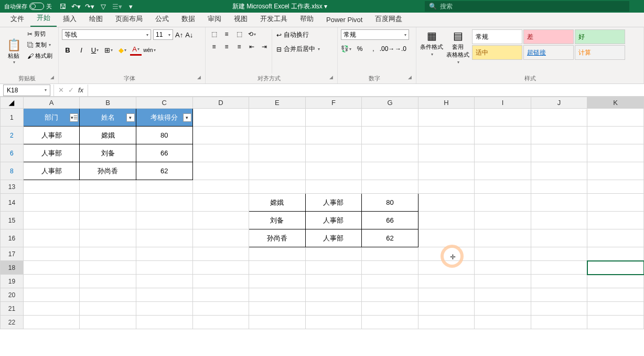  What do you see at coordinates (95, 50) in the screenshot?
I see `underline-button: U▾` at bounding box center [95, 50].